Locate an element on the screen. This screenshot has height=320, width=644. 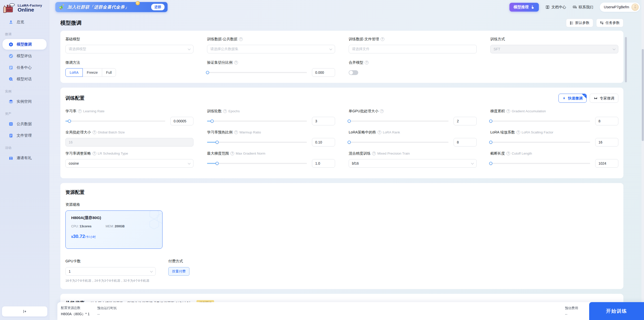
join-group-button: 进群 is located at coordinates (158, 7).